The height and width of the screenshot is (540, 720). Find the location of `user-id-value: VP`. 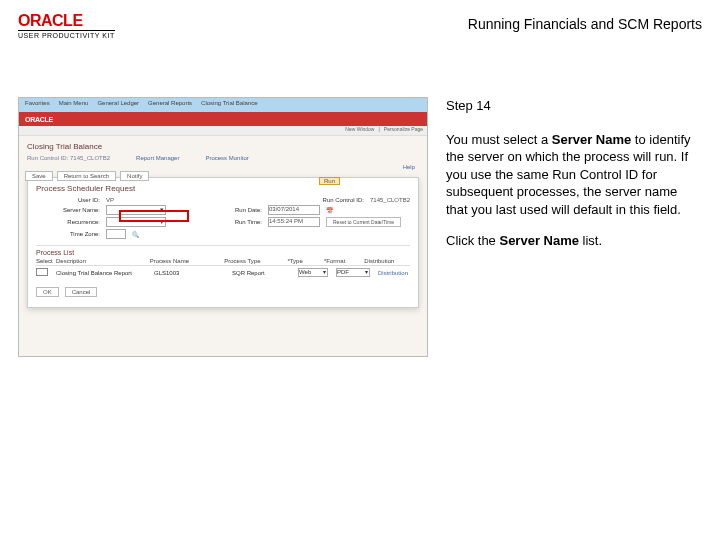

user-id-value: VP is located at coordinates (110, 200).